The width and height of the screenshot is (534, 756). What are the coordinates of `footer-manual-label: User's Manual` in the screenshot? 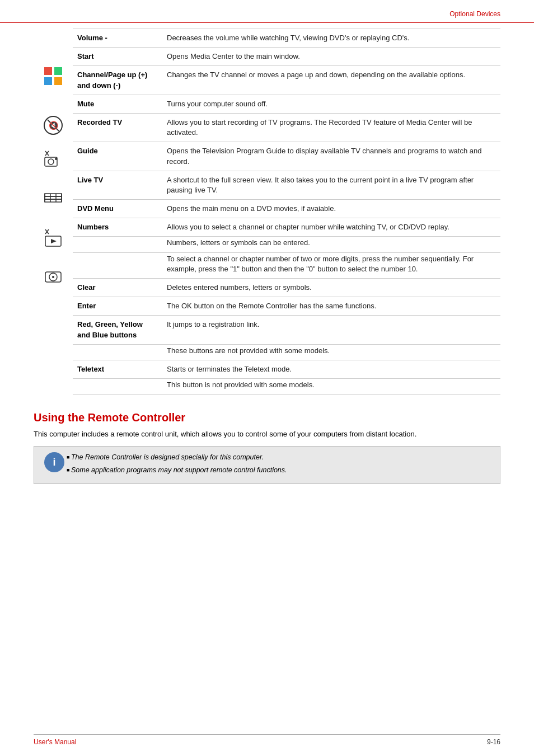 It's located at (55, 742).